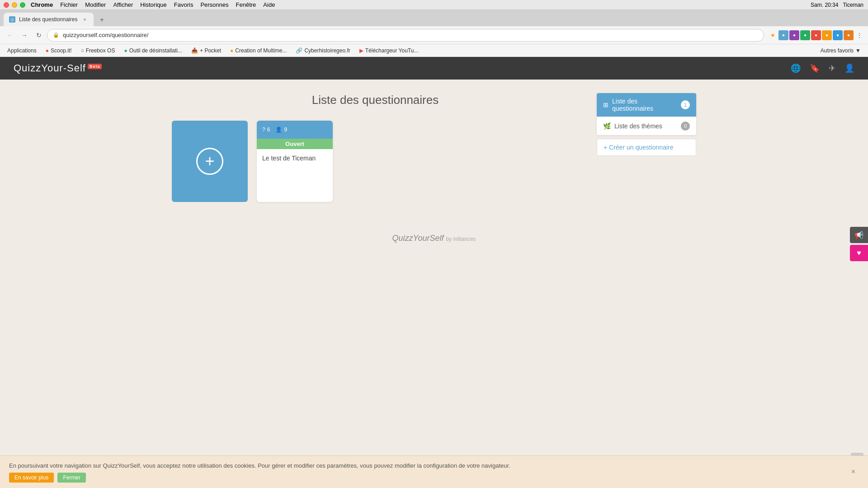 The image size is (868, 488). What do you see at coordinates (154, 5) in the screenshot?
I see `menu-historique: Historique` at bounding box center [154, 5].